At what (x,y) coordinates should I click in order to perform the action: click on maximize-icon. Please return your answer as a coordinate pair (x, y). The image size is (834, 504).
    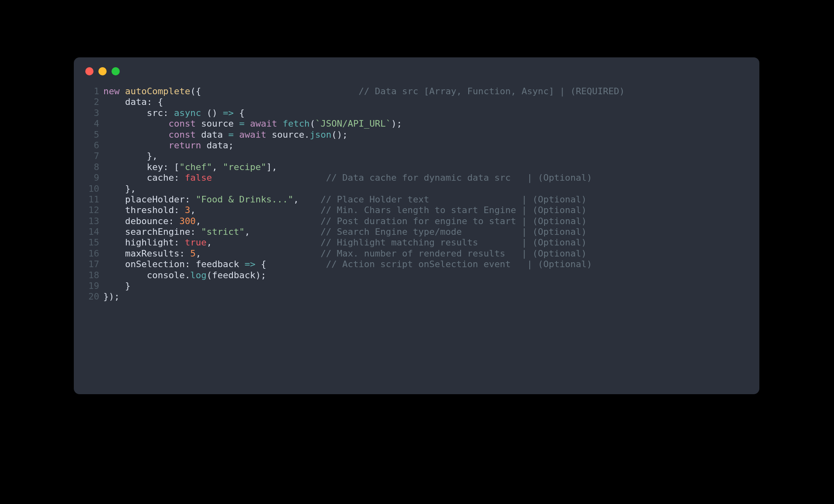
    Looking at the image, I should click on (116, 71).